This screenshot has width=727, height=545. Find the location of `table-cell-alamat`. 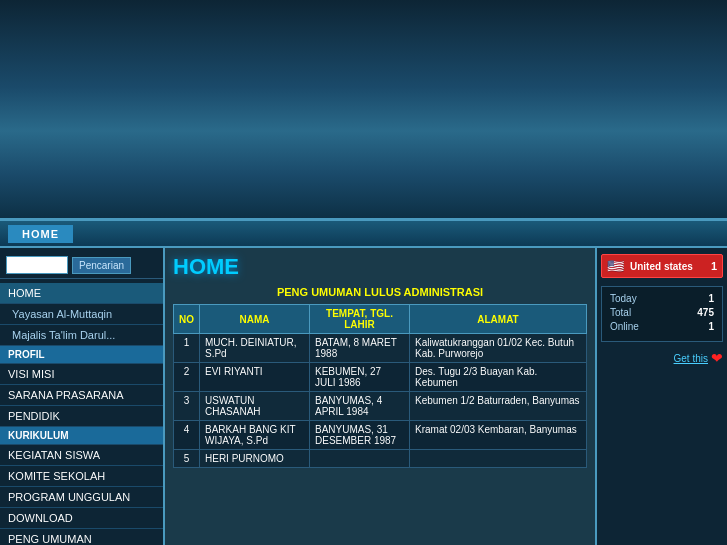

table-cell-alamat is located at coordinates (498, 459).